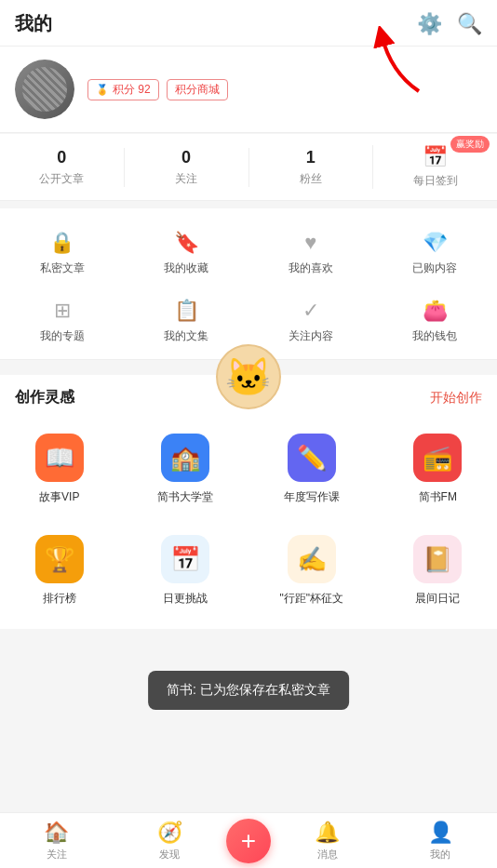 Image resolution: width=497 pixels, height=868 pixels. What do you see at coordinates (34, 24) in the screenshot?
I see `page-title: 我的` at bounding box center [34, 24].